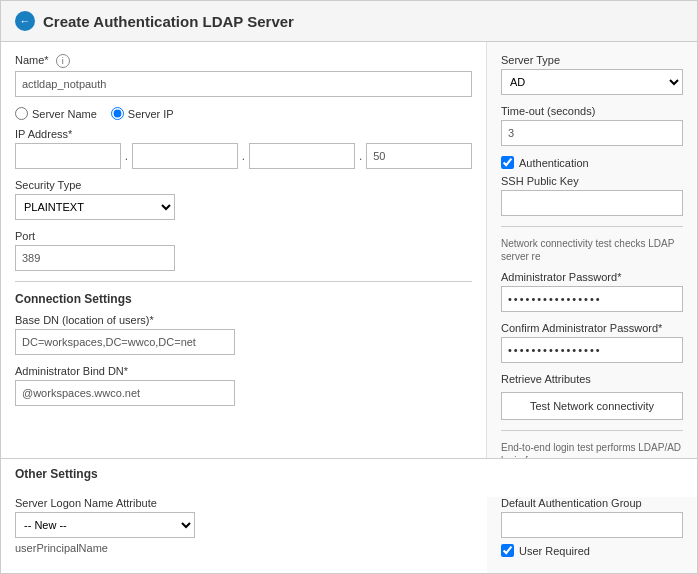 This screenshot has width=698, height=574. What do you see at coordinates (592, 342) in the screenshot?
I see `confirm-password-field-group: Confirm Administrator Password*` at bounding box center [592, 342].